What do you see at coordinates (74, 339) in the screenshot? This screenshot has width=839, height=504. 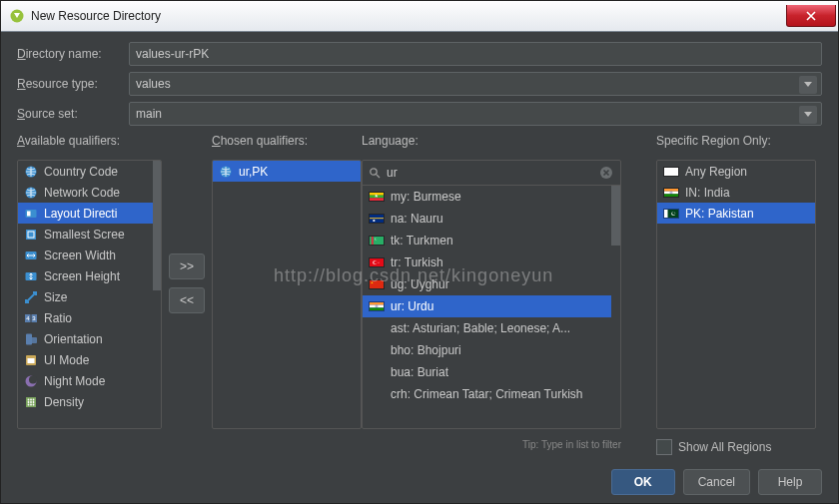 I see `qualifier-label: Orientation` at bounding box center [74, 339].